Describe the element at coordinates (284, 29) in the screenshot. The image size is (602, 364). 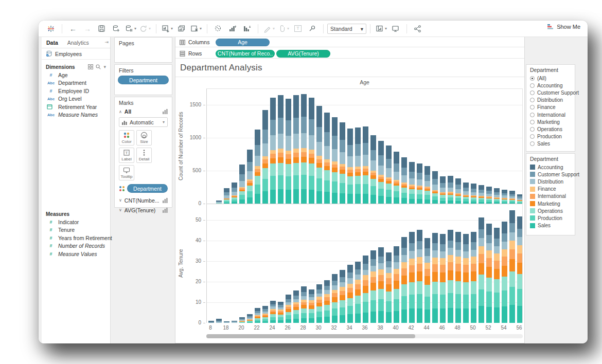
I see `attach-icon: ▾` at that location.